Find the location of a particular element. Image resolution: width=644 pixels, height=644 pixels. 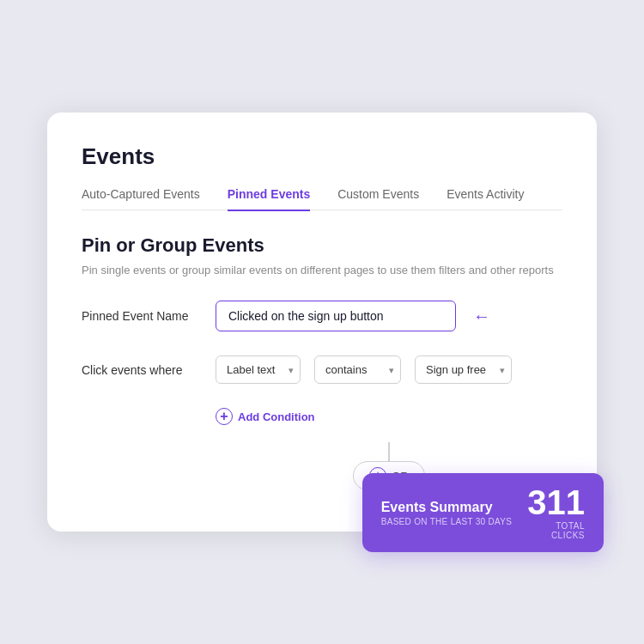

summary-count-label: TOTALCLICKS is located at coordinates (568, 531).